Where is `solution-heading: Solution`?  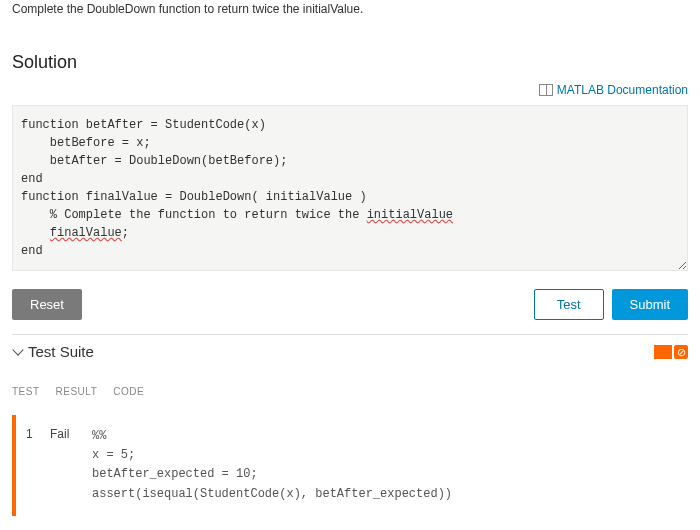 solution-heading: Solution is located at coordinates (350, 62).